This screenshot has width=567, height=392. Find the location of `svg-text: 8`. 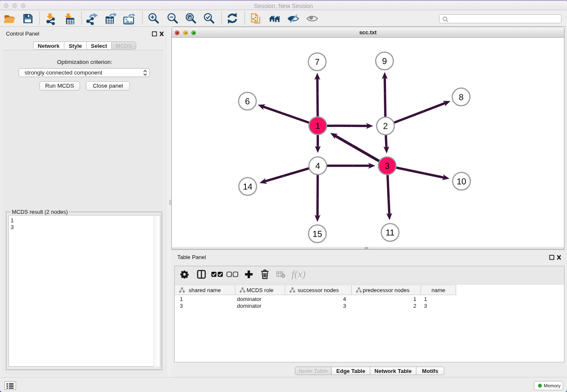

svg-text: 8 is located at coordinates (461, 97).